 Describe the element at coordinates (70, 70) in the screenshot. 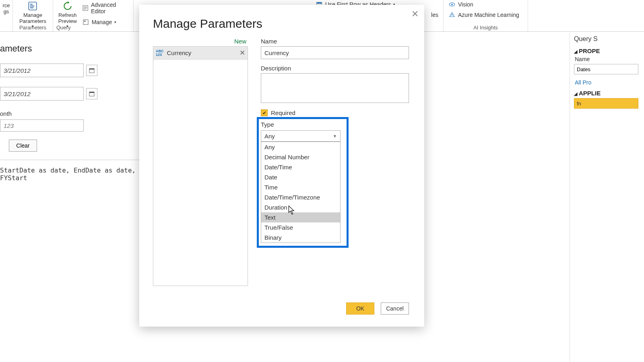

I see `start-date-field` at that location.